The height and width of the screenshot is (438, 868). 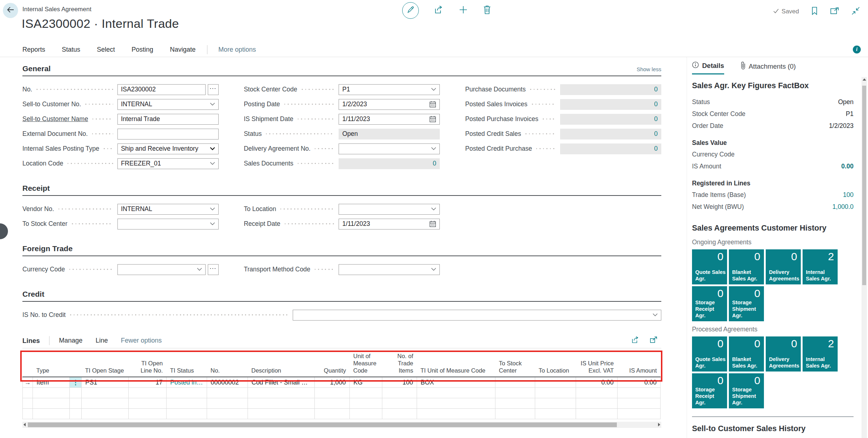 What do you see at coordinates (36, 69) in the screenshot?
I see `section-general-title: General` at bounding box center [36, 69].